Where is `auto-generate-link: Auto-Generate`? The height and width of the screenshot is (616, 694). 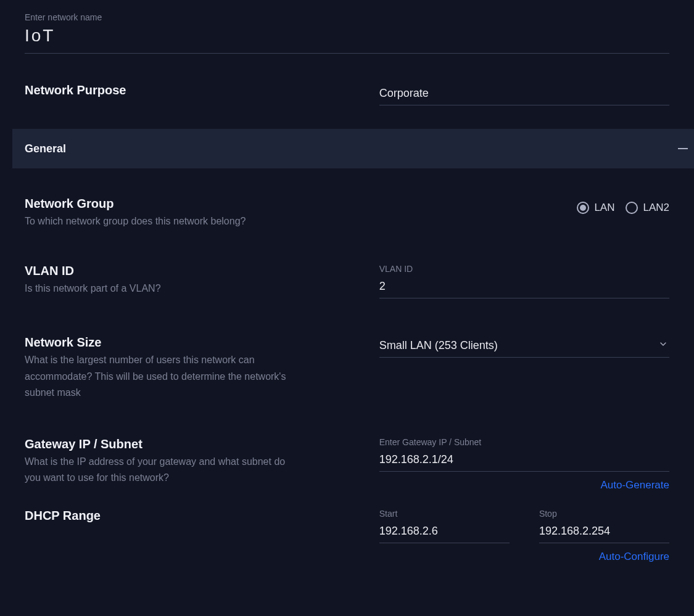 auto-generate-link: Auto-Generate is located at coordinates (524, 485).